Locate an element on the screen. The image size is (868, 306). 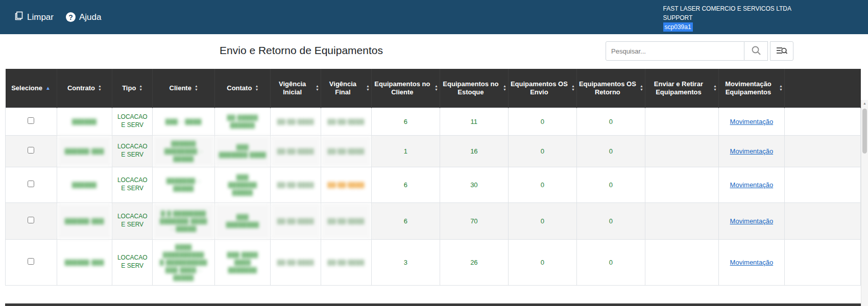
vertical-scrollbar: ▲ is located at coordinates (864, 203).